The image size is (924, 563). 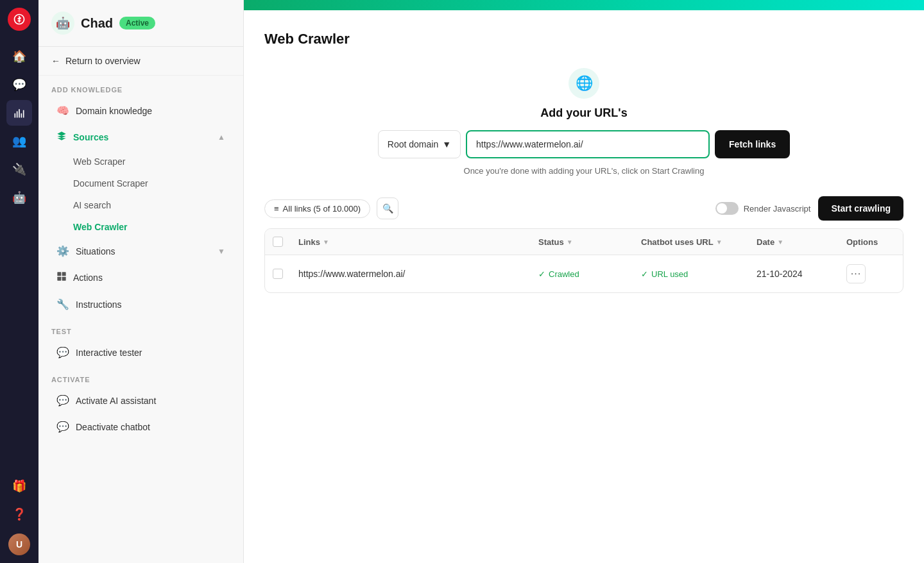 What do you see at coordinates (584, 260) in the screenshot?
I see `links-table: Links ▼ Status ▼ Chatbot uses URL ▼ Date…` at bounding box center [584, 260].